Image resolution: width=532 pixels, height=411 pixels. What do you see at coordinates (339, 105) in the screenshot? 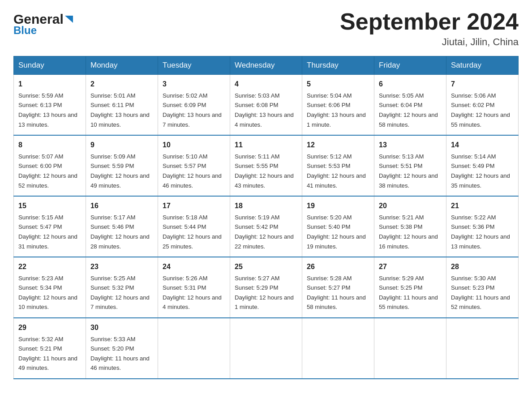
I see `calendar-cell: 5 Sunrise: 5:04 AMSunset: 6:06 PMDayligh…` at bounding box center [339, 105].